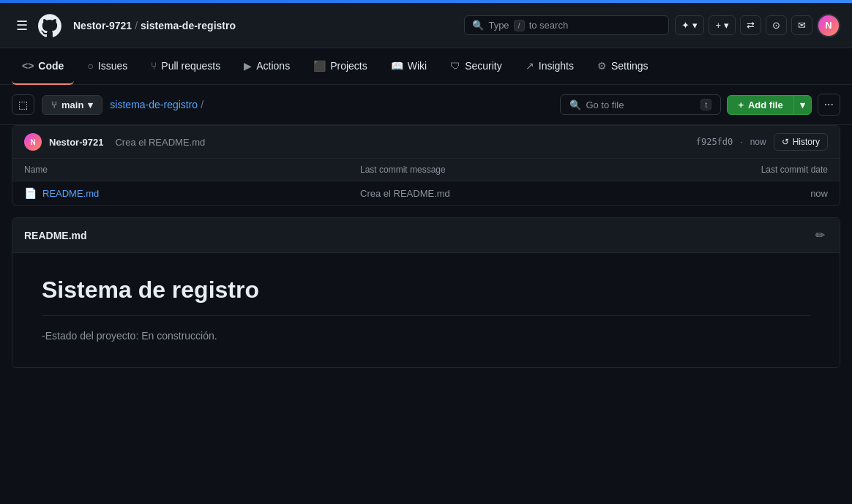  Describe the element at coordinates (802, 25) in the screenshot. I see `inbox-icon: ✉` at that location.